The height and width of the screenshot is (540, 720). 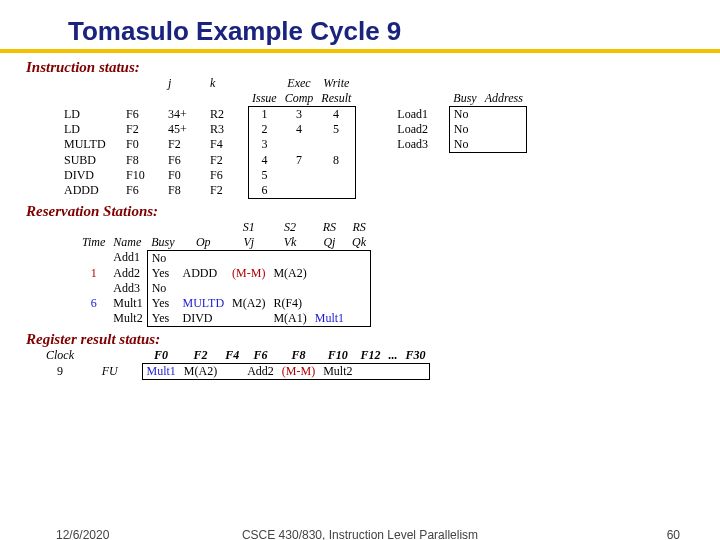 I want to click on table-row: Mult2 YesDIVD M(A1) Mult1, so click(x=224, y=319).